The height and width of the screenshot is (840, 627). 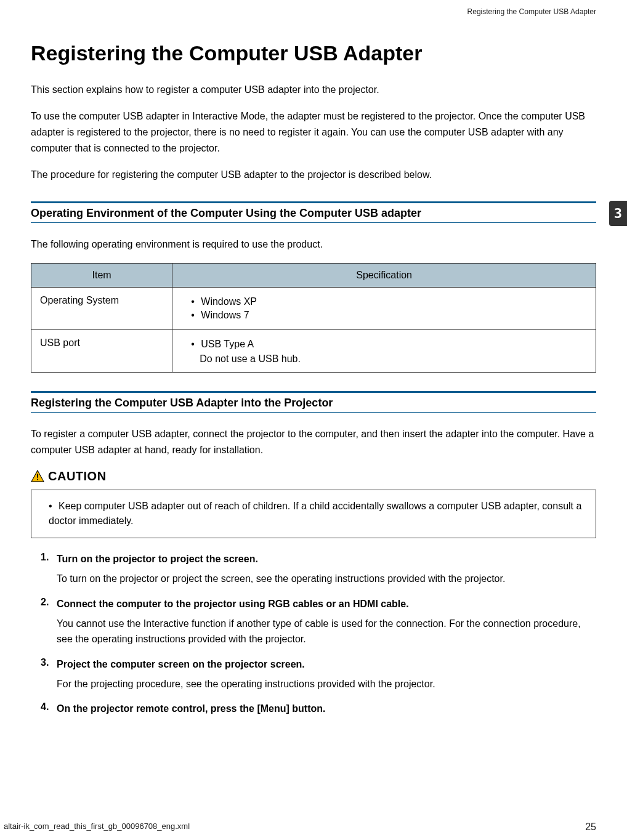 I want to click on page-footer: altair-ik_com_read_this_first_gb_0009670…, so click(x=314, y=827).